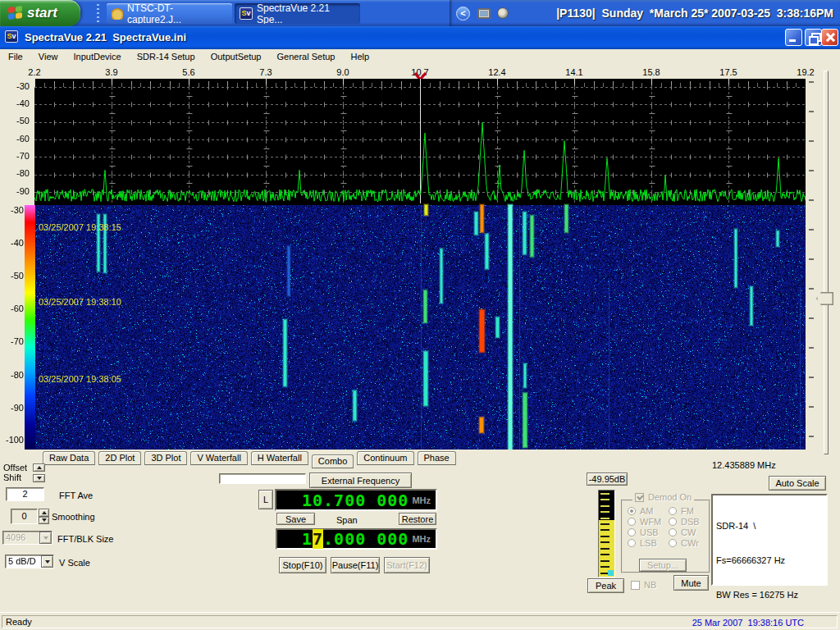 Image resolution: width=840 pixels, height=630 pixels. Describe the element at coordinates (674, 13) in the screenshot. I see `taskbar-clock: |P1130| Sunday *March 25* 2007-03-25 3:3…` at that location.